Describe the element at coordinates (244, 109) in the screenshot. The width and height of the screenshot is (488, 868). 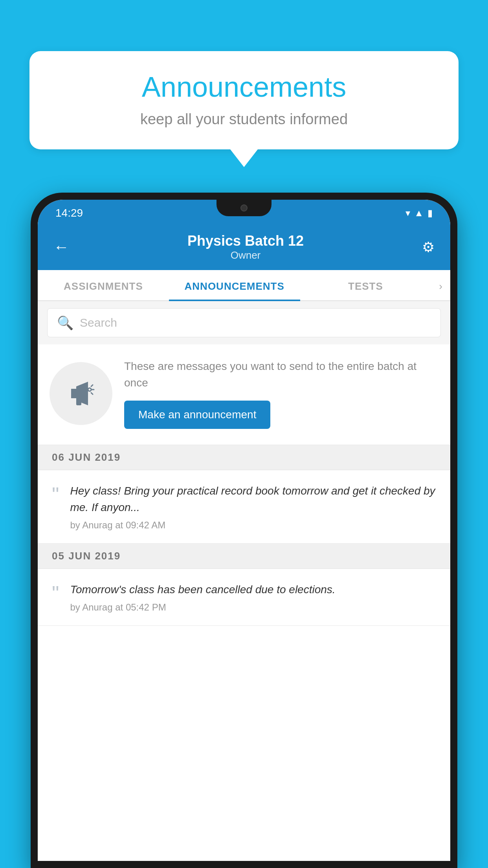
I see `speech-bubble-container: Announcements keep all your students inf…` at that location.